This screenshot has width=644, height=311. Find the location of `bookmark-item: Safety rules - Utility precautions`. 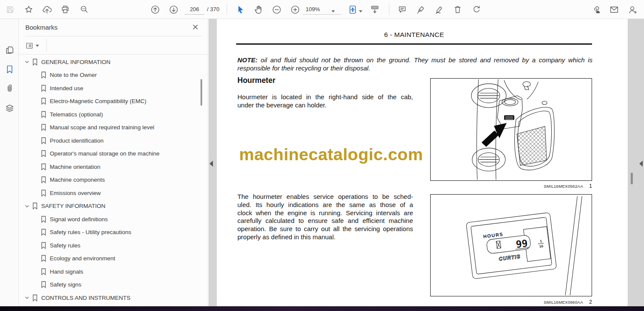

bookmark-item: Safety rules - Utility precautions is located at coordinates (113, 233).